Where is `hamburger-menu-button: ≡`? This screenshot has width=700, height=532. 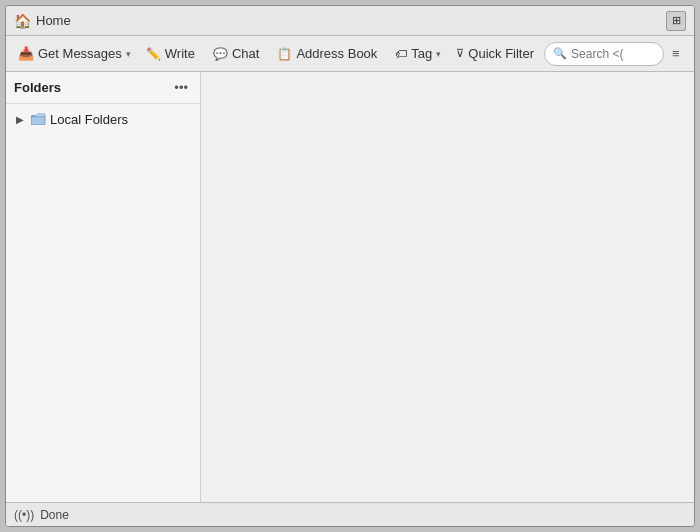
hamburger-menu-button: ≡ is located at coordinates (676, 54).